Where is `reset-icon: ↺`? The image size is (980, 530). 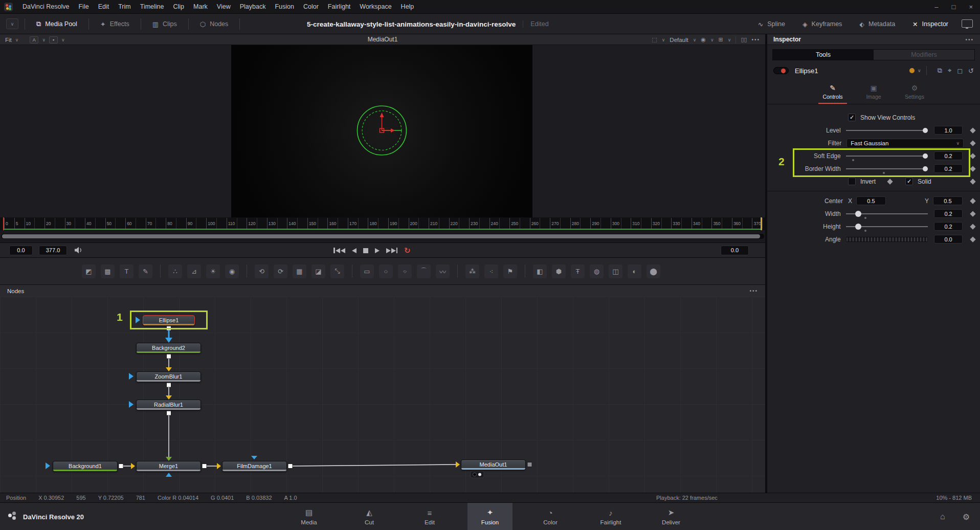 reset-icon: ↺ is located at coordinates (971, 71).